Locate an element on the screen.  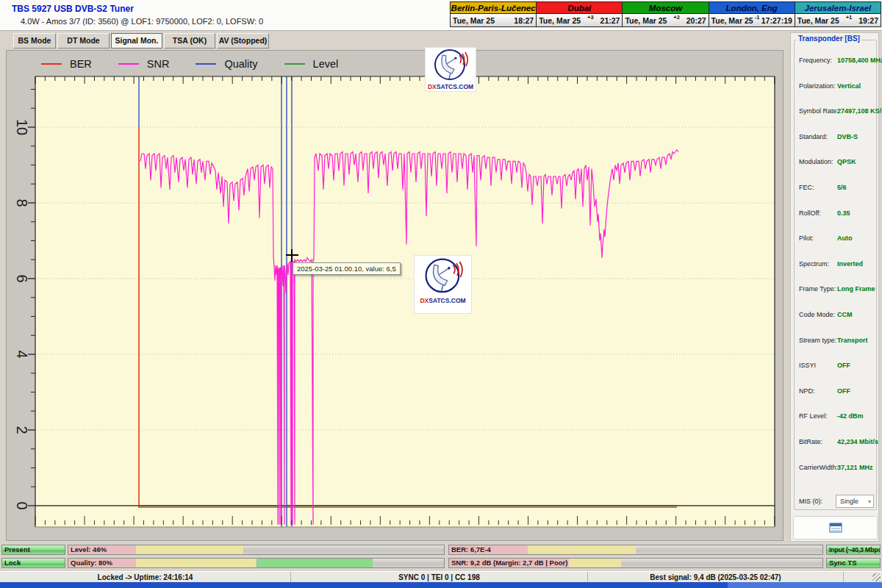
transponder-row: RollOff:0.35 is located at coordinates (836, 215).